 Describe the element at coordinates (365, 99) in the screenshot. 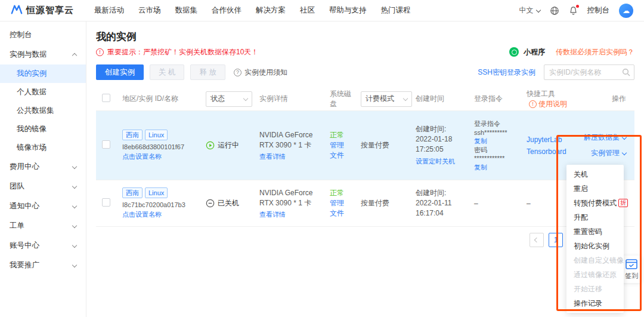

I see `table-header: 地区/实例 ID/名称 状态 实例详情 系统磁盘 计费模式 创建时间 登录指令 …` at that location.